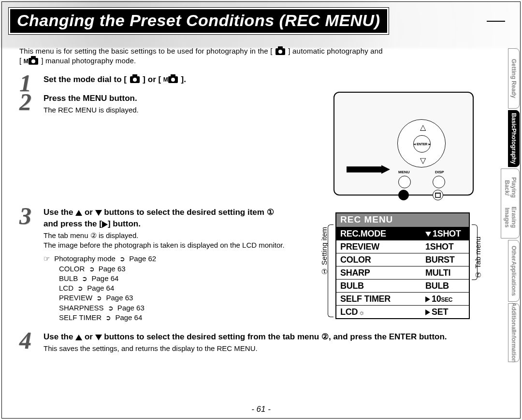  What do you see at coordinates (184, 79) in the screenshot?
I see `step1-c: ].` at bounding box center [184, 79].